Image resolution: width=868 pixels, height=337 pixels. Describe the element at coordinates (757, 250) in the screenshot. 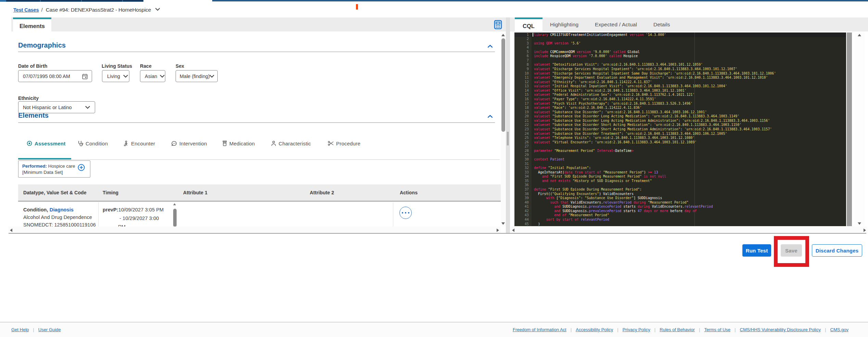

I see `run-test-button: Run Test` at that location.